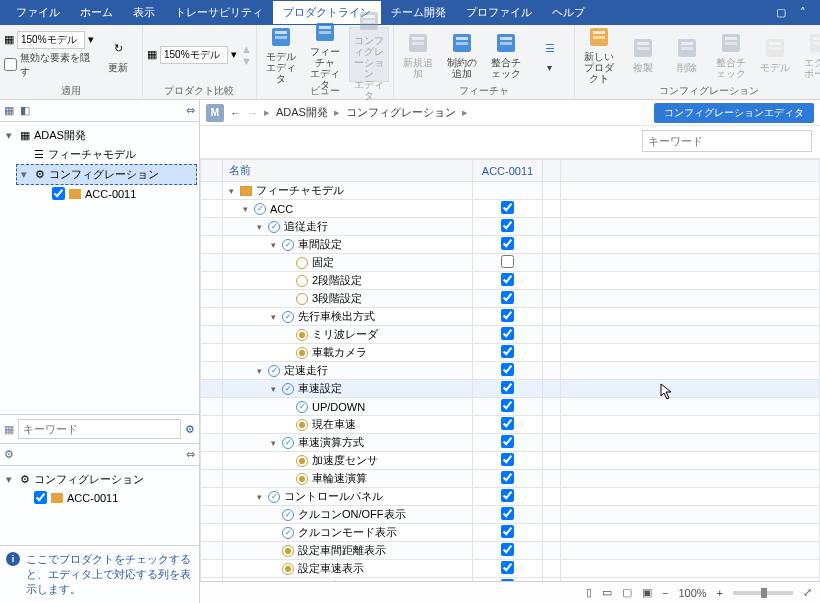 This screenshot has width=820, height=603. Describe the element at coordinates (599, 54) in the screenshot. I see `new-product-button: 新しいプロダクト` at that location.